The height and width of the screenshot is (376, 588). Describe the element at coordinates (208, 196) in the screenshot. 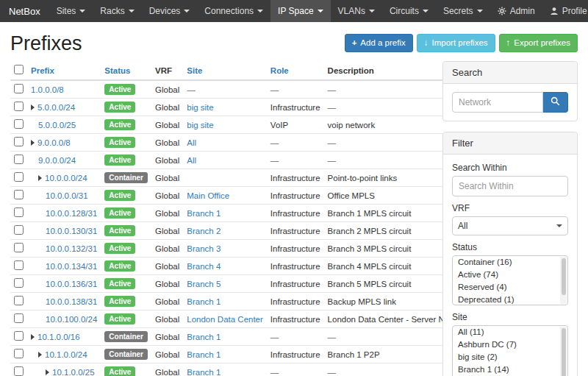

I see `site-link: Main Office` at that location.